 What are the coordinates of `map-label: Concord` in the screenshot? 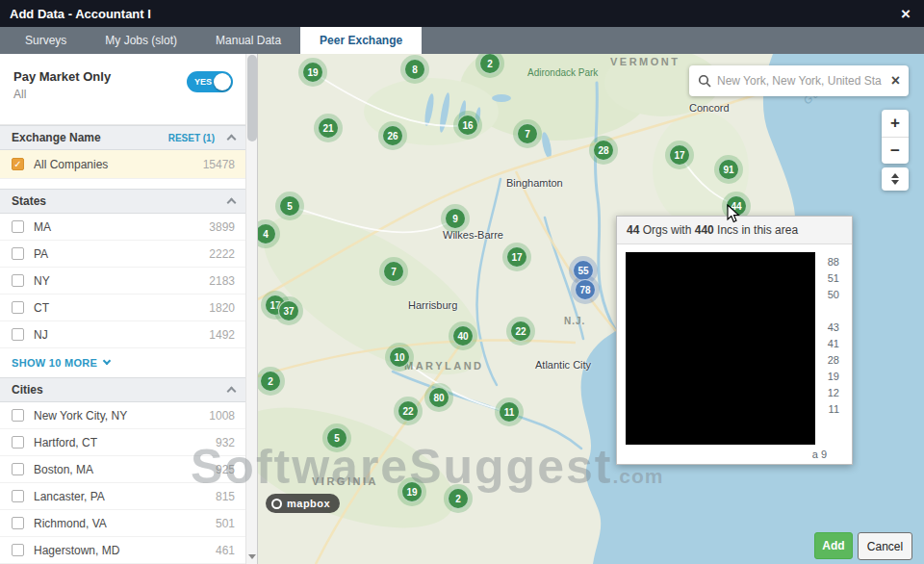 It's located at (709, 108).